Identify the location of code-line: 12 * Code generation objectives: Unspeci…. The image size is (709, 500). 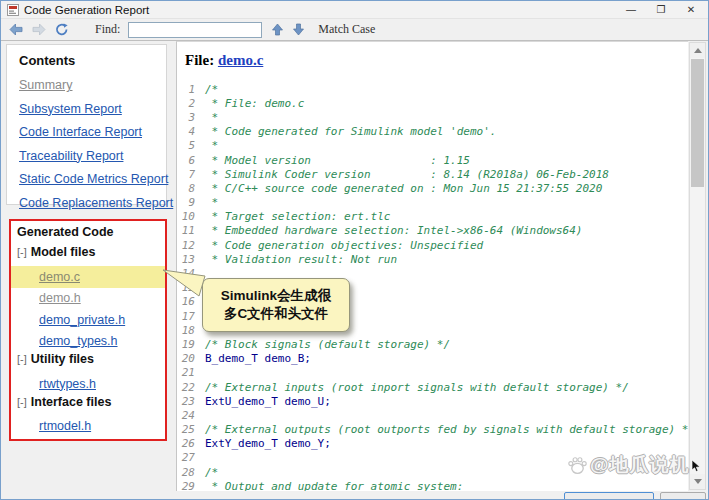
(432, 245).